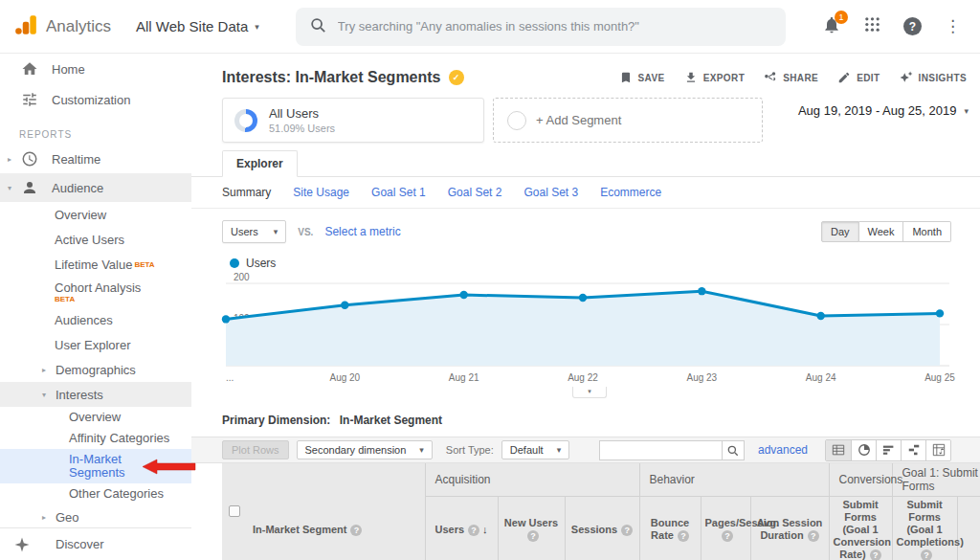 The height and width of the screenshot is (560, 980). What do you see at coordinates (98, 299) in the screenshot?
I see `beta-badge: BETA` at bounding box center [98, 299].